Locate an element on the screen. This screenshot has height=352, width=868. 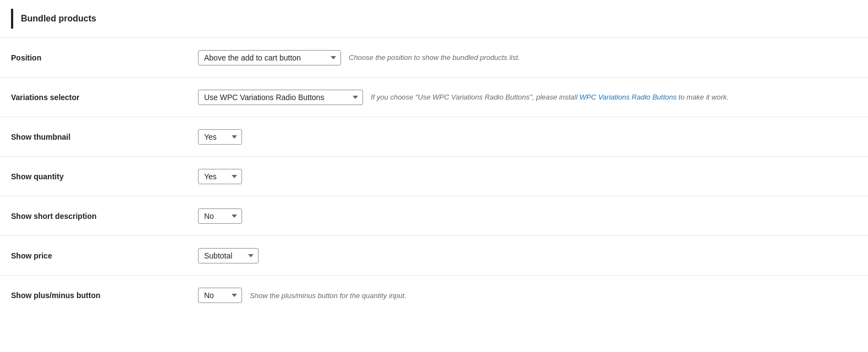
control-position: Above the add to cart button Choose the … is located at coordinates (528, 58).